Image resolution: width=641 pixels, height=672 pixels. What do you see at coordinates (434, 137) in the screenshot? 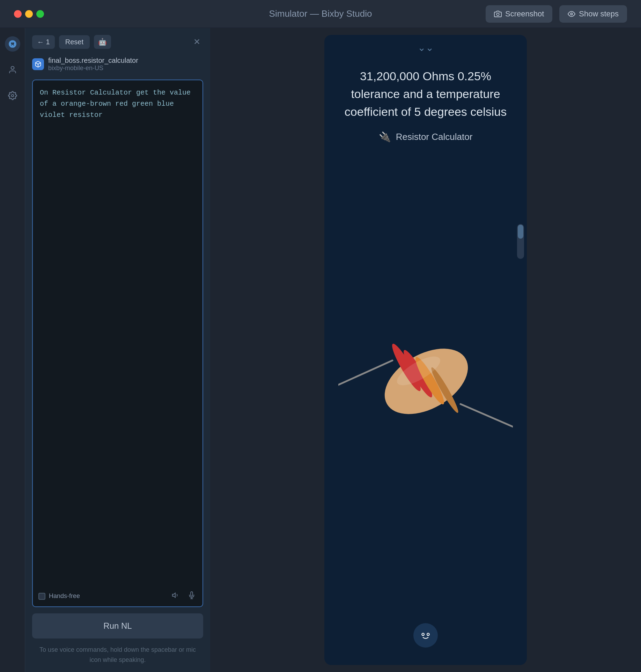
I see `sim-app-name: Resistor Calculator` at bounding box center [434, 137].